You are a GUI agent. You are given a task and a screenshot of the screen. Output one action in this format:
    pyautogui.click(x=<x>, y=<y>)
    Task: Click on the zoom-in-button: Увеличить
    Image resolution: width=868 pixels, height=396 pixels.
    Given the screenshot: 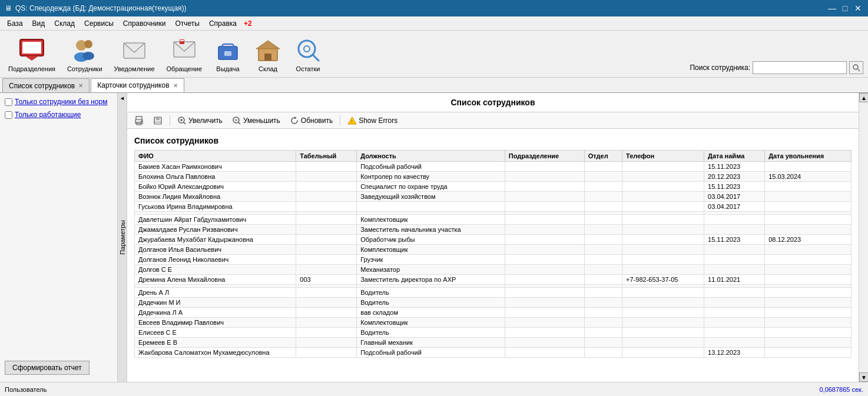 What is the action you would take?
    pyautogui.click(x=200, y=121)
    